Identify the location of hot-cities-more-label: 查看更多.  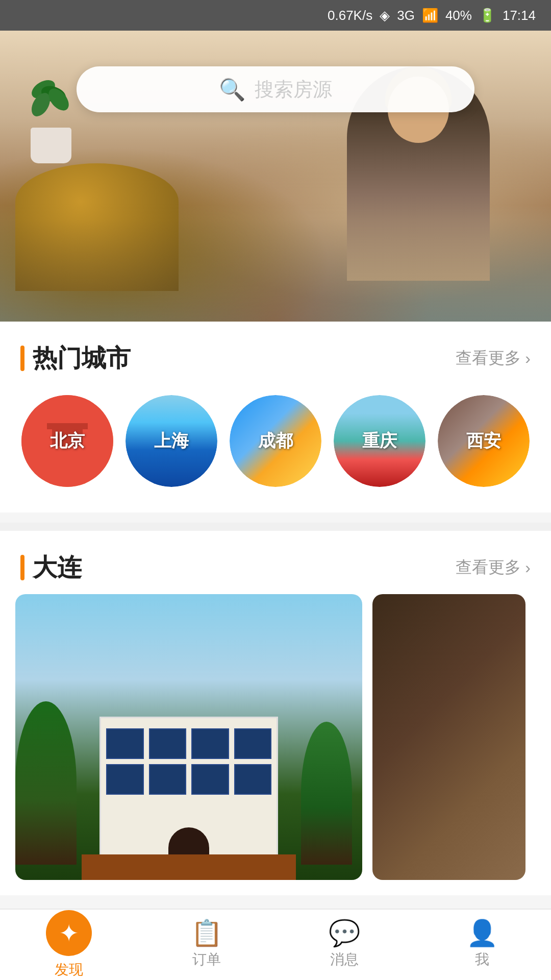
(488, 358).